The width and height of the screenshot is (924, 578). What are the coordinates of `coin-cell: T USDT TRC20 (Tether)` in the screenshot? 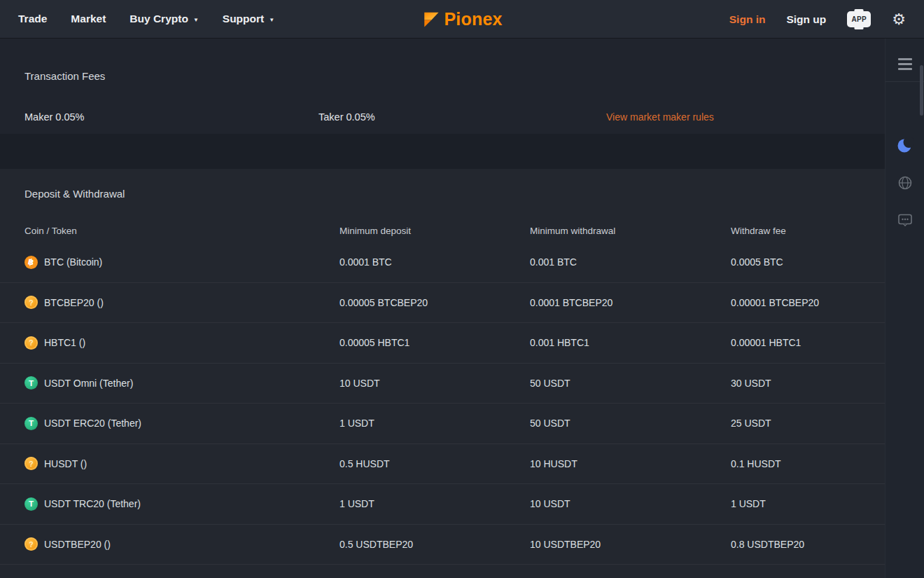 It's located at (182, 504).